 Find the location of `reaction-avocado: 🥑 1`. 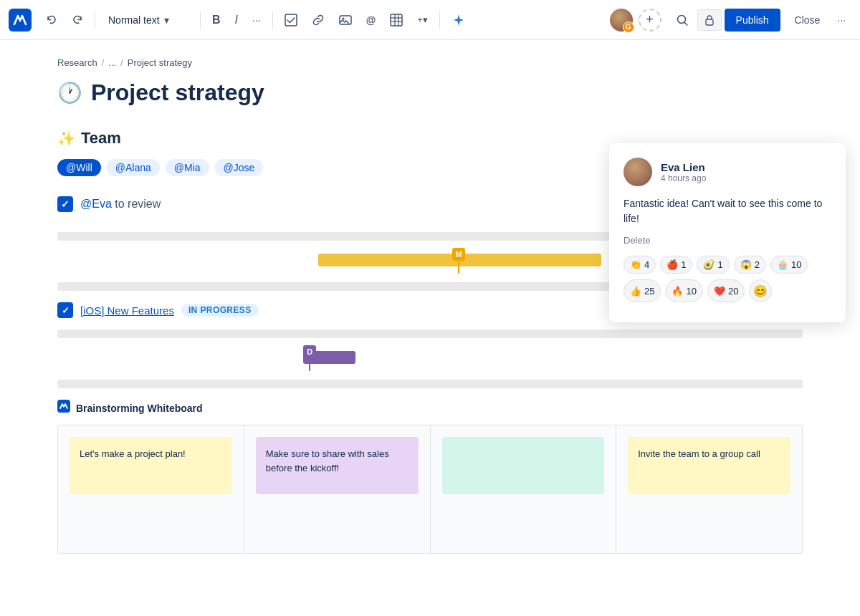

reaction-avocado: 🥑 1 is located at coordinates (712, 265).